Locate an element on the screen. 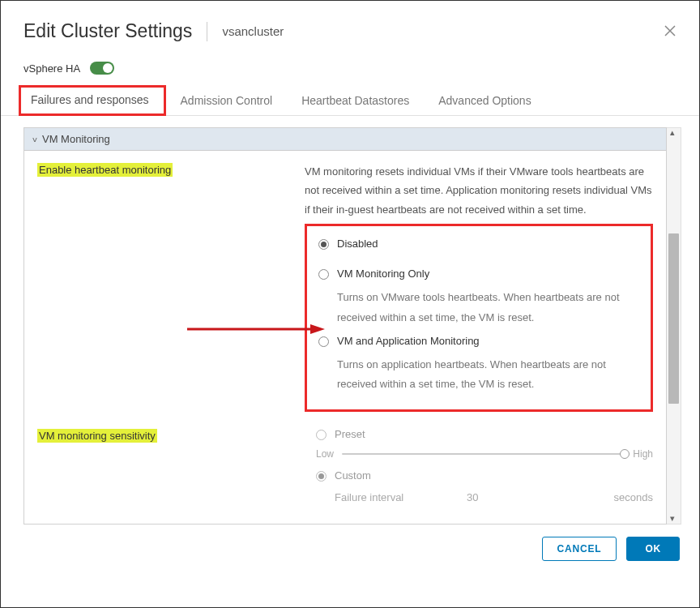  slider-high-label: High is located at coordinates (643, 454).